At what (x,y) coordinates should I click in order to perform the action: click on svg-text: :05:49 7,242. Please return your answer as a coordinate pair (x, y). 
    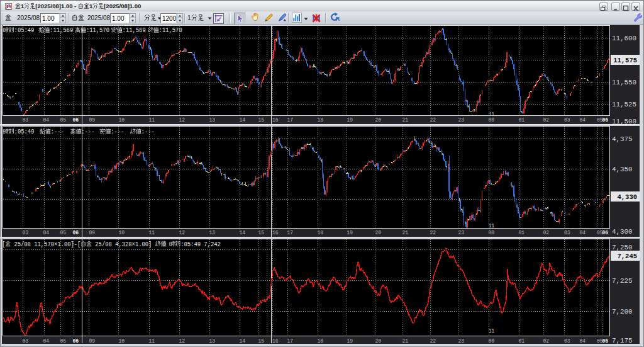
    Looking at the image, I should click on (201, 244).